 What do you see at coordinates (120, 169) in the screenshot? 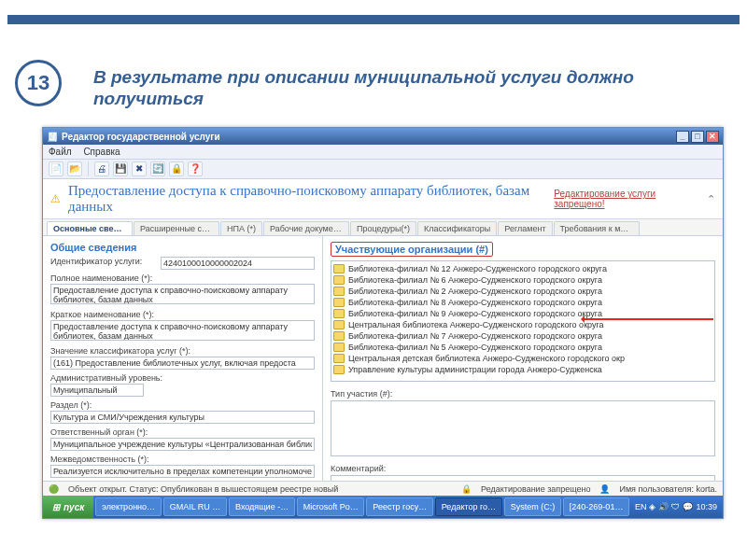
I see `toolbar-save-icon: 💾` at bounding box center [120, 169].